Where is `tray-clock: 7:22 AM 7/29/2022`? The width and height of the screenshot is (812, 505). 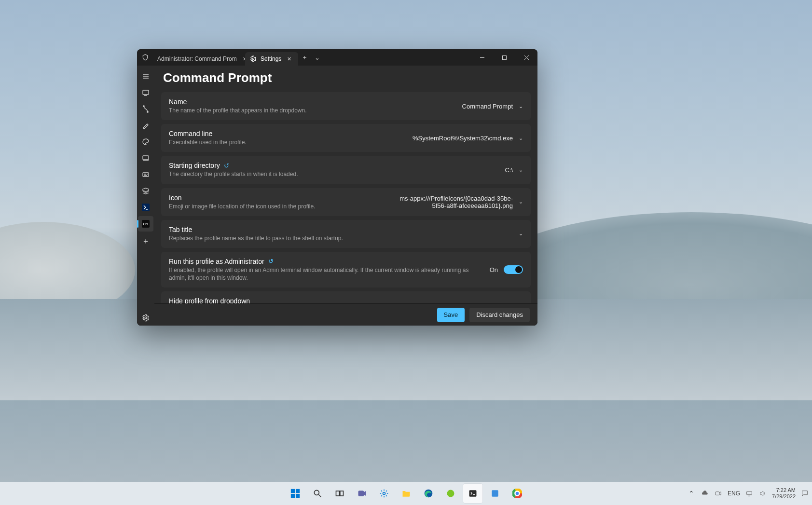
tray-clock: 7:22 AM 7/29/2022 is located at coordinates (784, 493).